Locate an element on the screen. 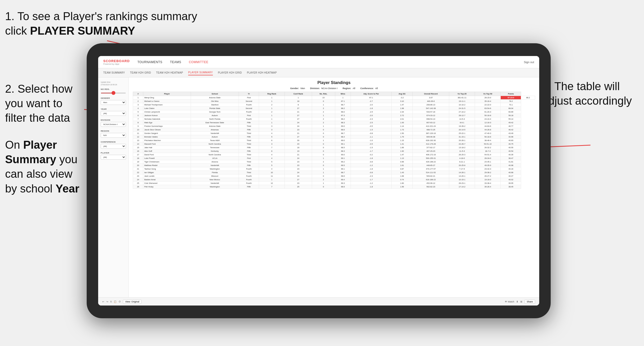 The image size is (644, 346). table-row: 11Gordon SargentVanderbiltThird421068.7-… is located at coordinates (334, 133).